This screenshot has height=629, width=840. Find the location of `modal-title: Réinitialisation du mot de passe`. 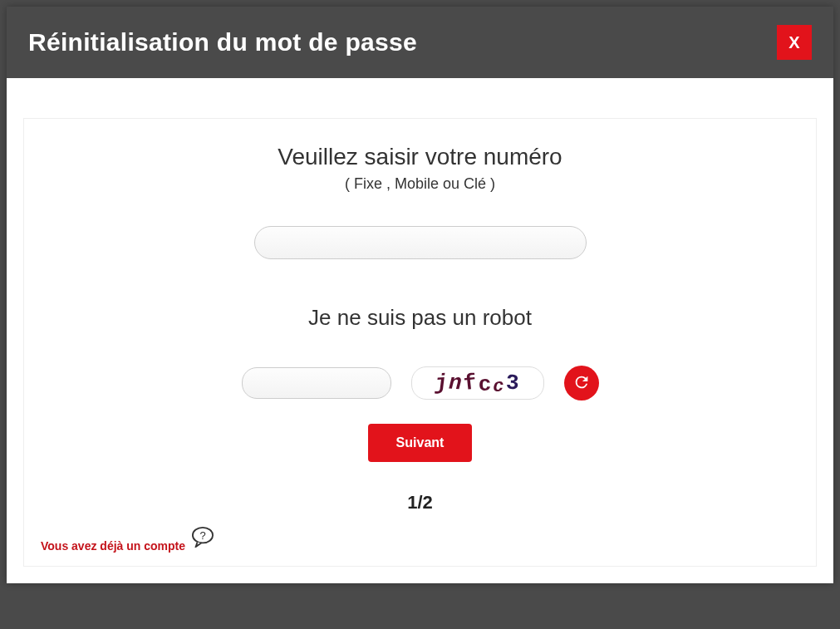

modal-title: Réinitialisation du mot de passe is located at coordinates (223, 42).